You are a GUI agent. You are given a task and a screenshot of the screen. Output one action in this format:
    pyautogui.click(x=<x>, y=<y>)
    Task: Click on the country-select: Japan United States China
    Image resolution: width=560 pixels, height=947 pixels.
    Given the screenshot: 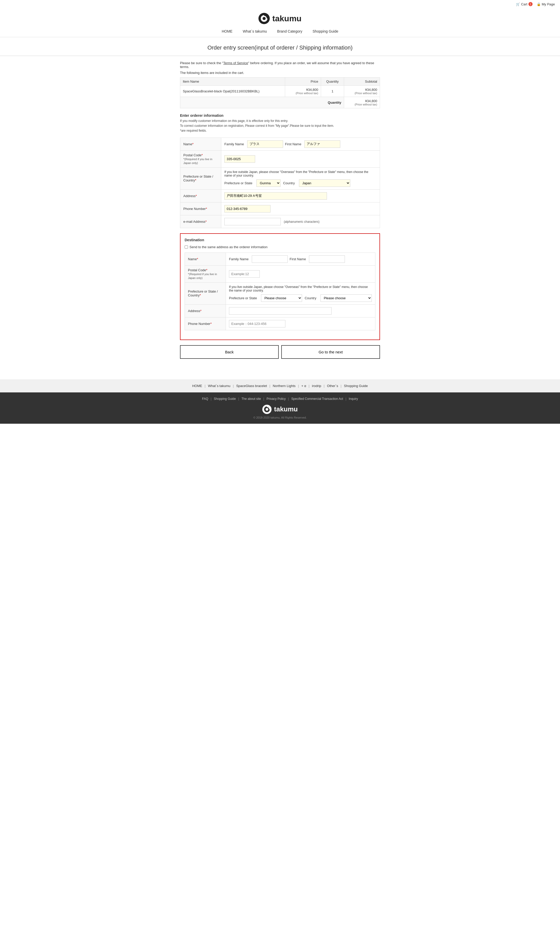 What is the action you would take?
    pyautogui.click(x=325, y=183)
    